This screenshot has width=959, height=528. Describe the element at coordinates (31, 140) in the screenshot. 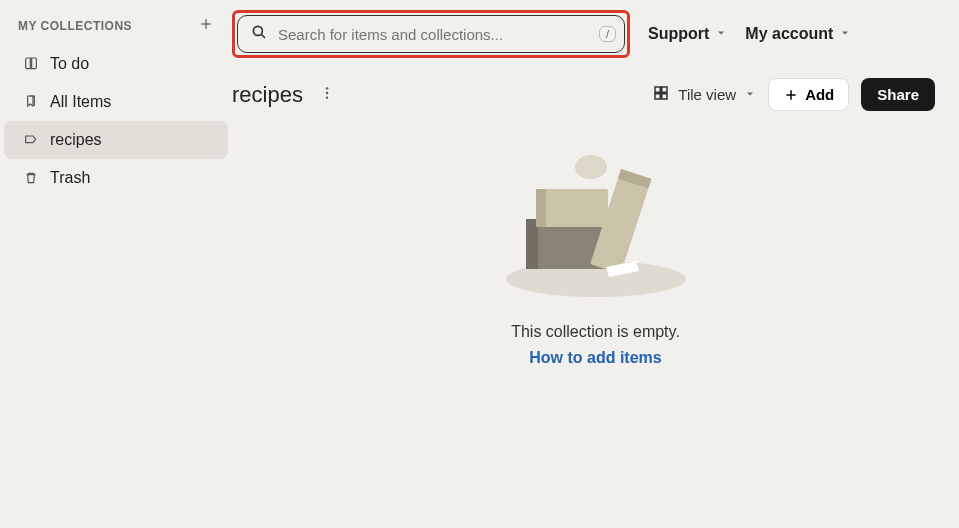

I see `tag-icon` at that location.